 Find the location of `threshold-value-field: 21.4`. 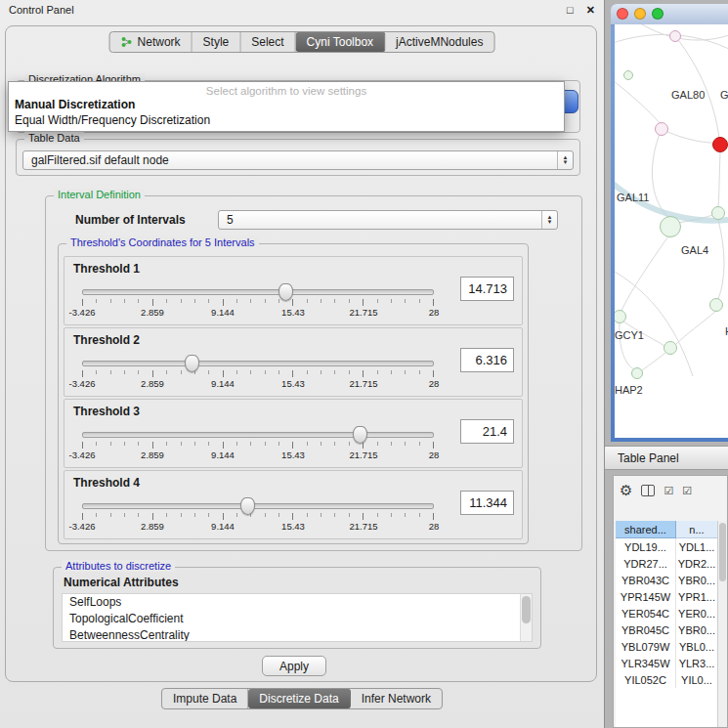

threshold-value-field: 21.4 is located at coordinates (487, 432).